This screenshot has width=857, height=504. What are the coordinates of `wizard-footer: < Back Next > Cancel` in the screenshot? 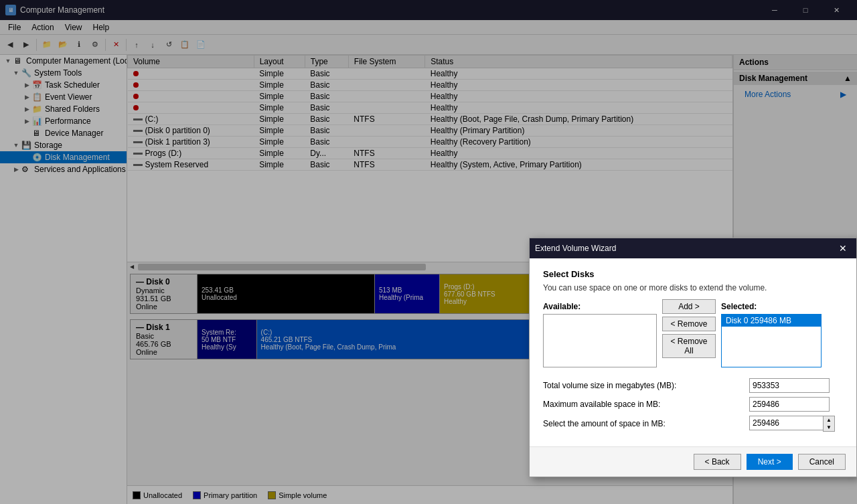 It's located at (693, 462).